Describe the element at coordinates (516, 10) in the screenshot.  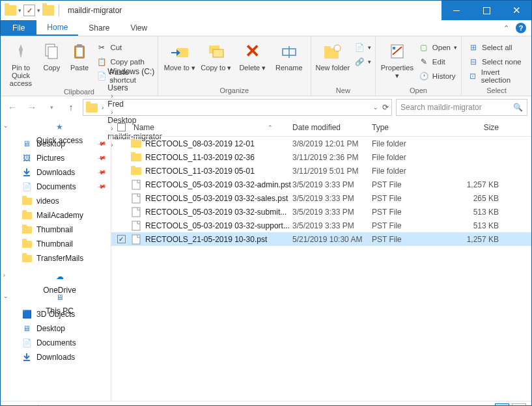
I see `close-button: ✕` at that location.